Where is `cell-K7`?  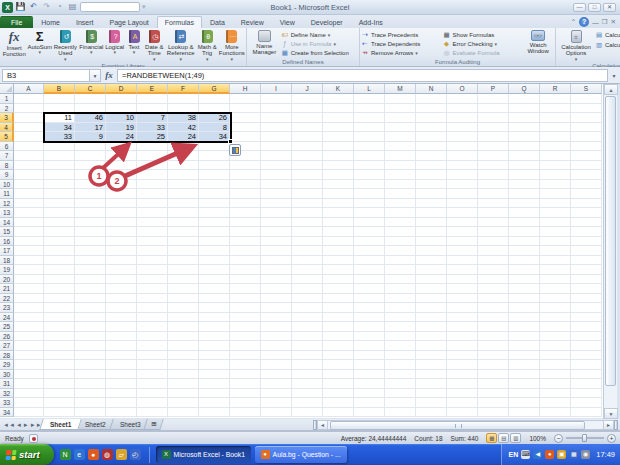 cell-K7 is located at coordinates (338, 156).